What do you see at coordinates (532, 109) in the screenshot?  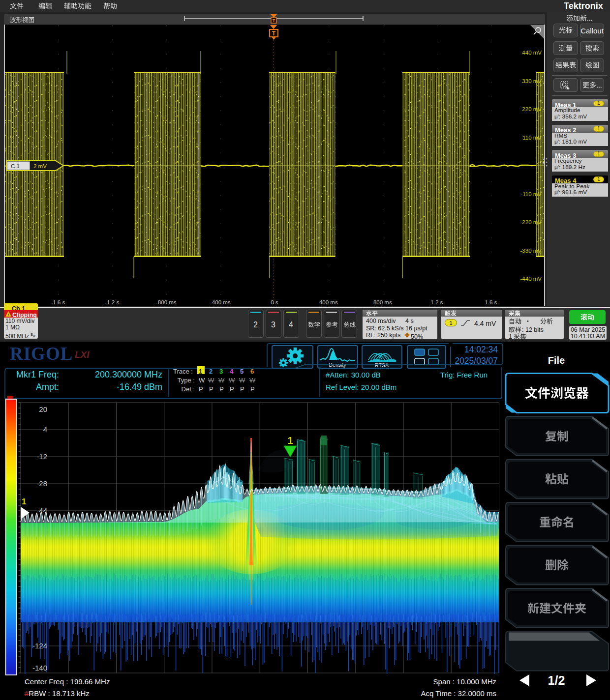 I see `svg-text: 220 mV` at bounding box center [532, 109].